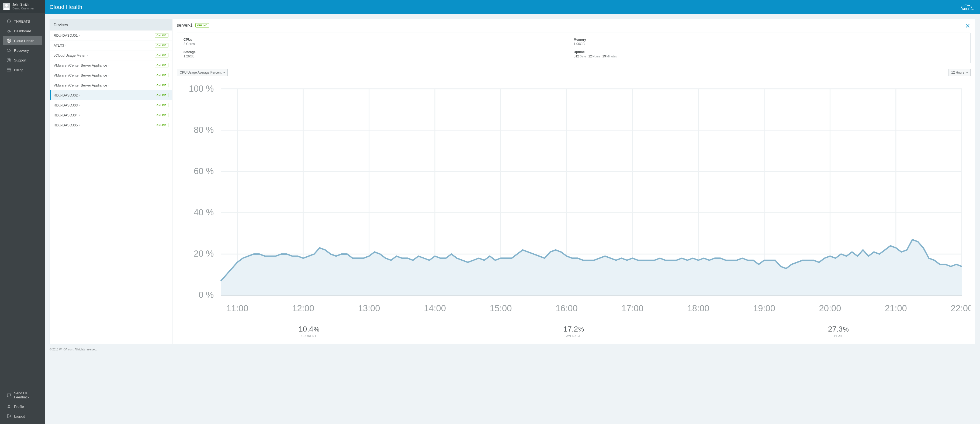 This screenshot has width=980, height=424. I want to click on globe-icon, so click(9, 41).